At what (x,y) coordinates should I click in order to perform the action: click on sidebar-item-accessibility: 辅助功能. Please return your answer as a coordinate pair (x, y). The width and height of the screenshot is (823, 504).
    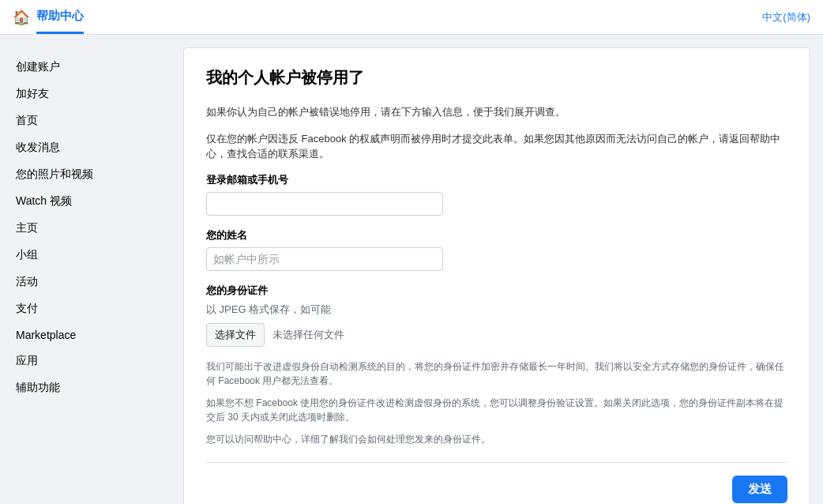
    Looking at the image, I should click on (92, 388).